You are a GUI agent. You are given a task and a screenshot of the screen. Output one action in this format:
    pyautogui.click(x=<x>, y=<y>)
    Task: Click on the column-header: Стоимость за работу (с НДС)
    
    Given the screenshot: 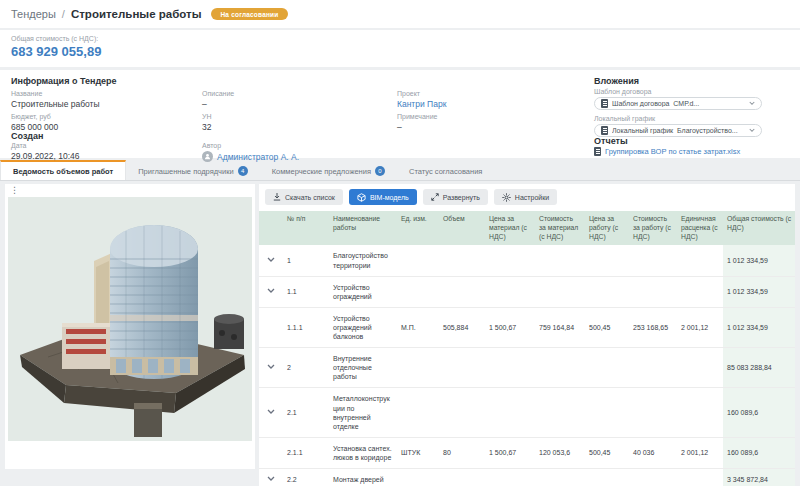 What is the action you would take?
    pyautogui.click(x=653, y=228)
    